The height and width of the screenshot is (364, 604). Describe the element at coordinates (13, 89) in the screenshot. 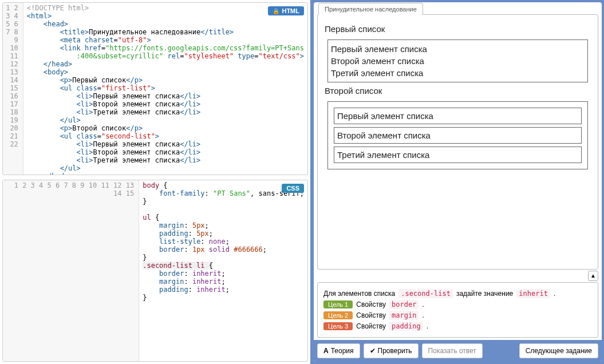

I see `html-gutter: 1 2 3 4 5 6 7 8 9 10 11 12 13 14 15 16 1…` at that location.